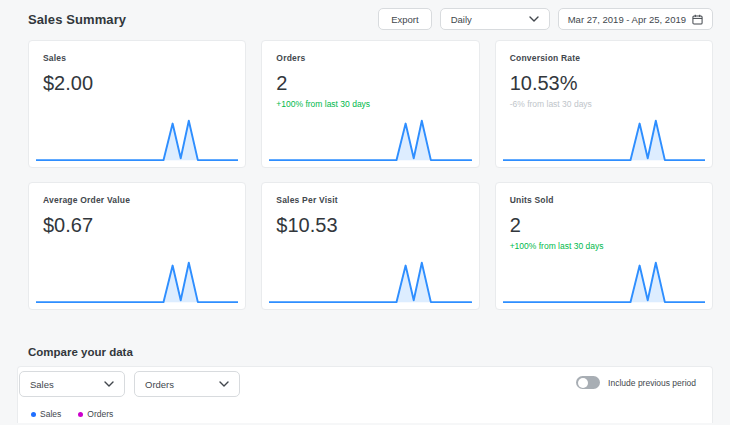 Image resolution: width=730 pixels, height=425 pixels. I want to click on metric-card: Sales $2.00, so click(137, 104).